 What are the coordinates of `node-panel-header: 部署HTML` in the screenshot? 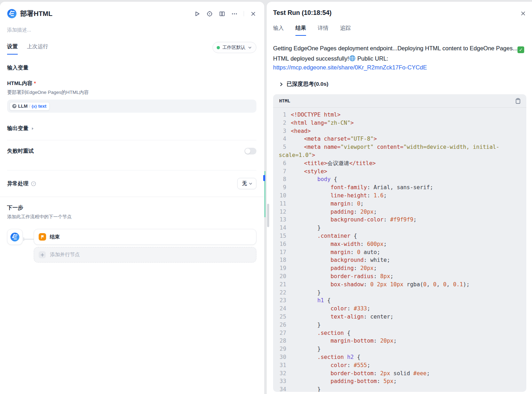 It's located at (132, 13).